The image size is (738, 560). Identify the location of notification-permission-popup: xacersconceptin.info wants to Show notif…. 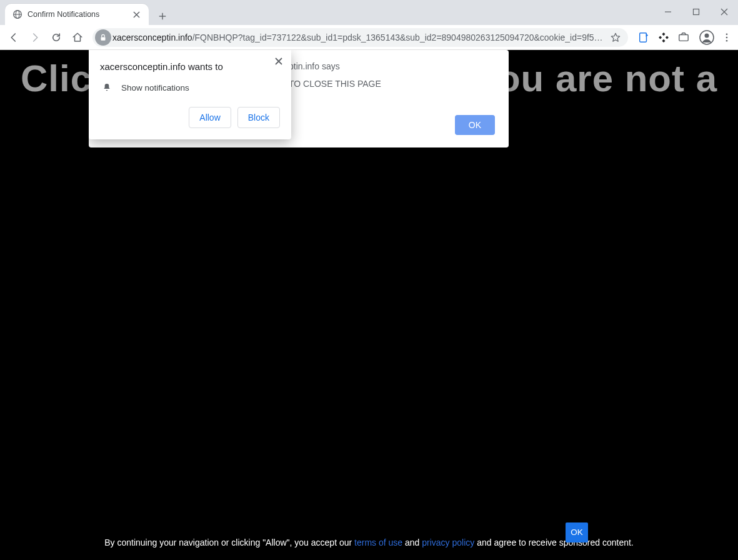
(190, 95).